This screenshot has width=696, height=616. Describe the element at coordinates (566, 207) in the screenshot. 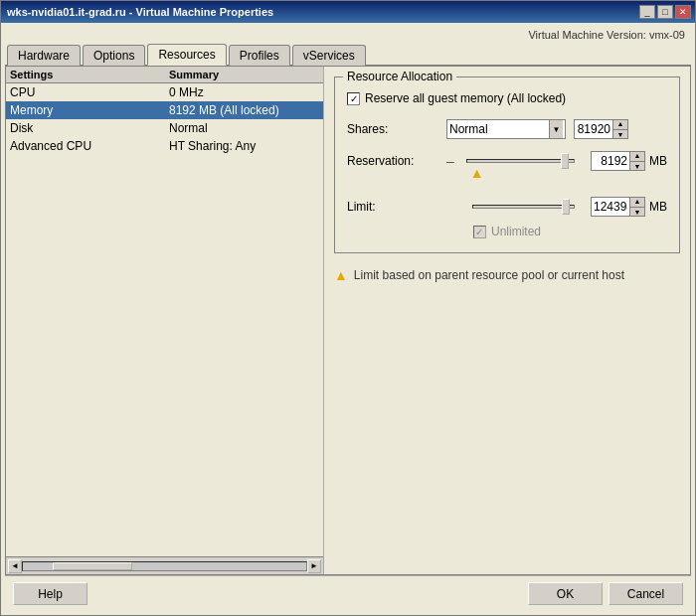

I see `limit-slider-thumb` at that location.